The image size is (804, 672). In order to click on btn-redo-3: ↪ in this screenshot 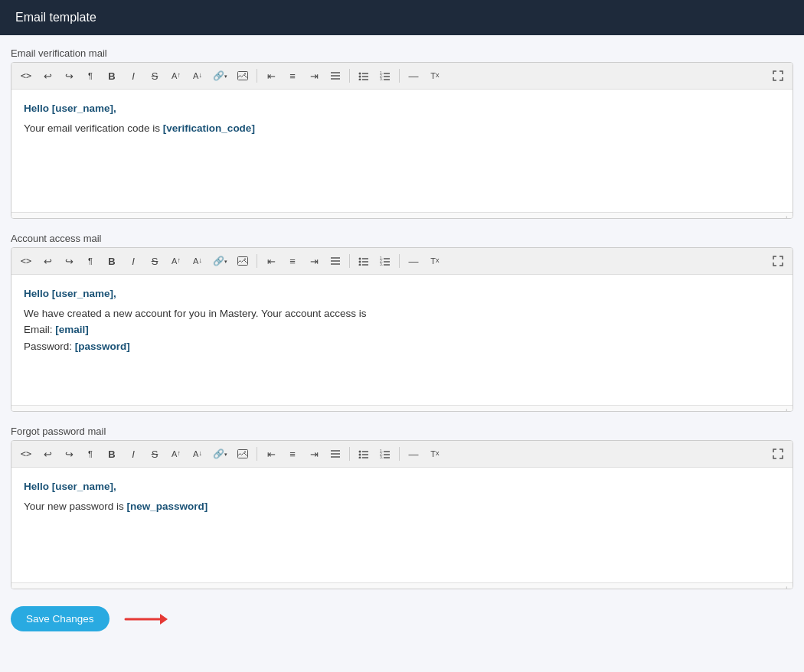, I will do `click(69, 454)`.